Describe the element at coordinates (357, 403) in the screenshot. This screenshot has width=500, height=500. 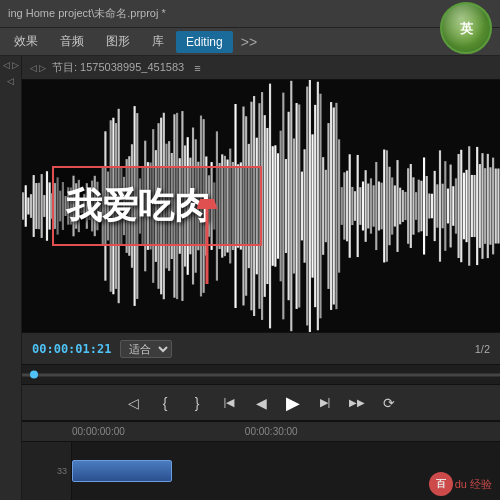
I see `go-end-button: ▶▶` at that location.